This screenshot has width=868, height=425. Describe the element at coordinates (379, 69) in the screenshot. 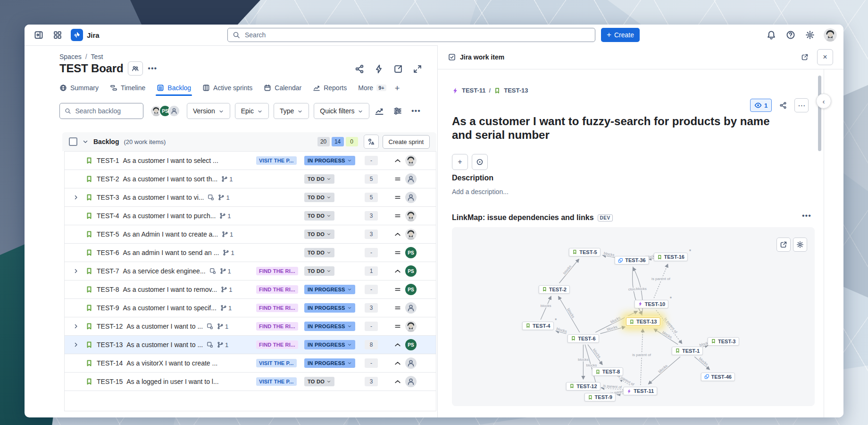

I see `lightning-icon` at that location.